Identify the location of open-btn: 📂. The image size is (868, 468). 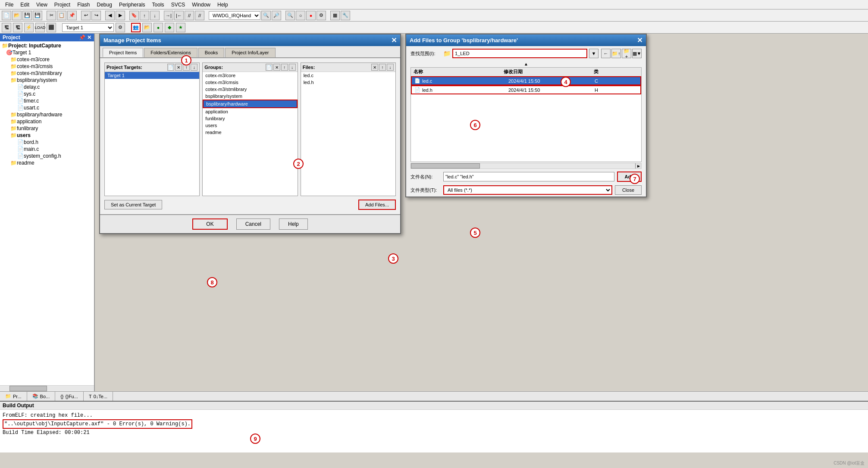
(17, 16).